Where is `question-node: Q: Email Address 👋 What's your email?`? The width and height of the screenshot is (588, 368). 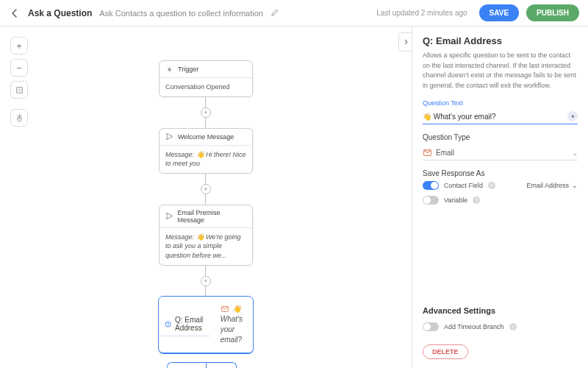 question-node: Q: Email Address 👋 What's your email? is located at coordinates (206, 325).